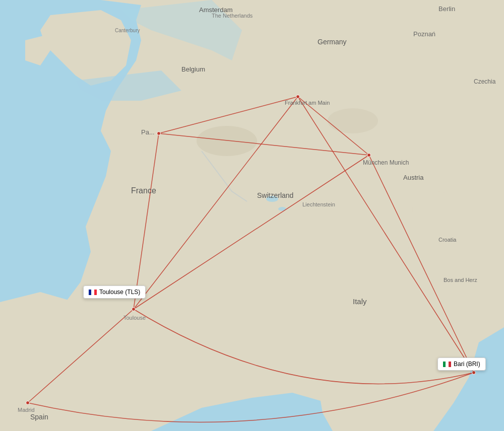  What do you see at coordinates (28, 403) in the screenshot?
I see `madrid-dot` at bounding box center [28, 403].